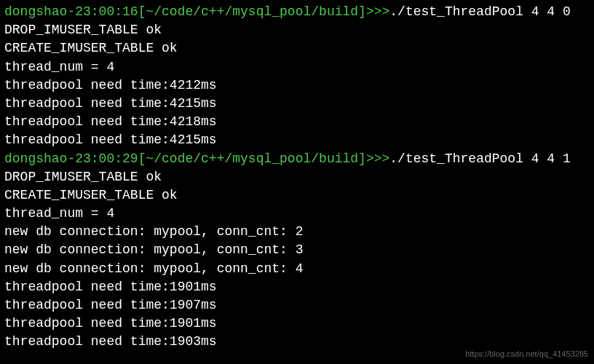 Image resolution: width=594 pixels, height=364 pixels. Describe the element at coordinates (297, 86) in the screenshot. I see `terminal-line: threadpool need time:4212ms` at that location.